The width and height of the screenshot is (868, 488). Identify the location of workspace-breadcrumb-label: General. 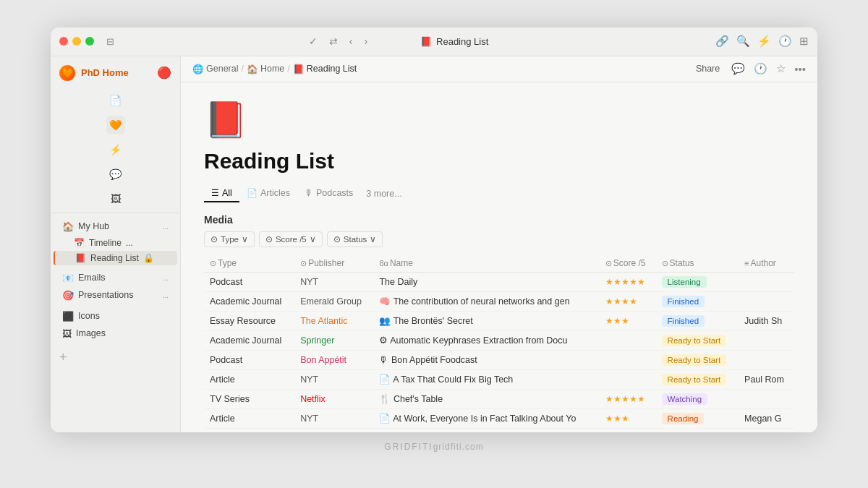
(222, 69).